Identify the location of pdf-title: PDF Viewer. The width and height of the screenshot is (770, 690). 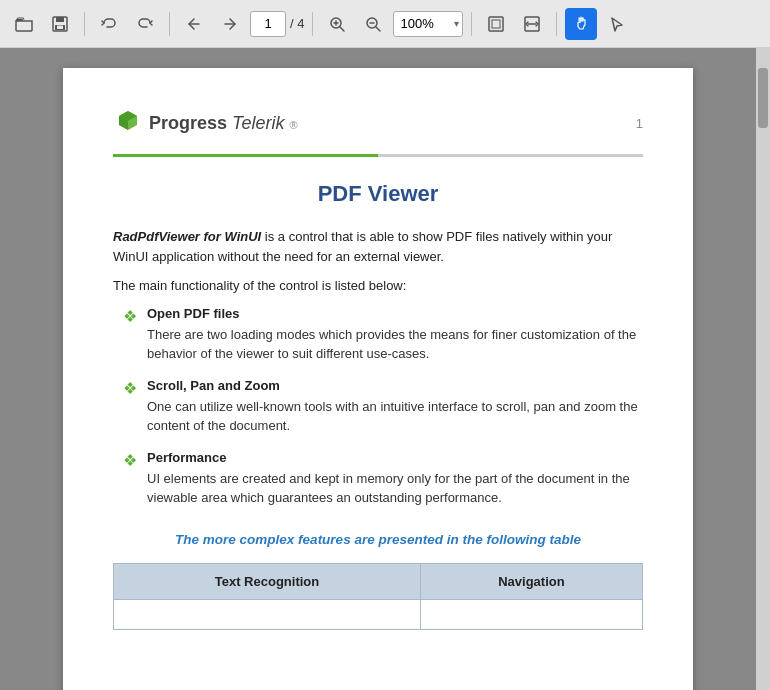
(378, 194).